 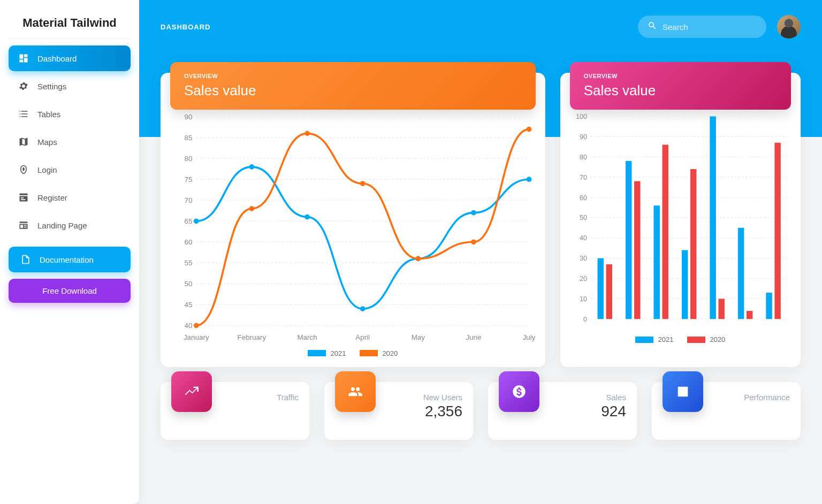 I want to click on stat-card-performance: Performance, so click(x=726, y=411).